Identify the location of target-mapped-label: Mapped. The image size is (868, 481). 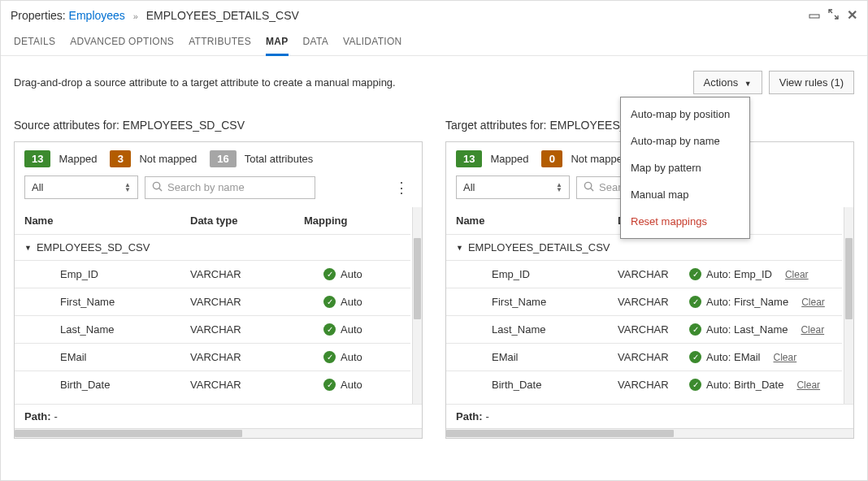
(509, 159).